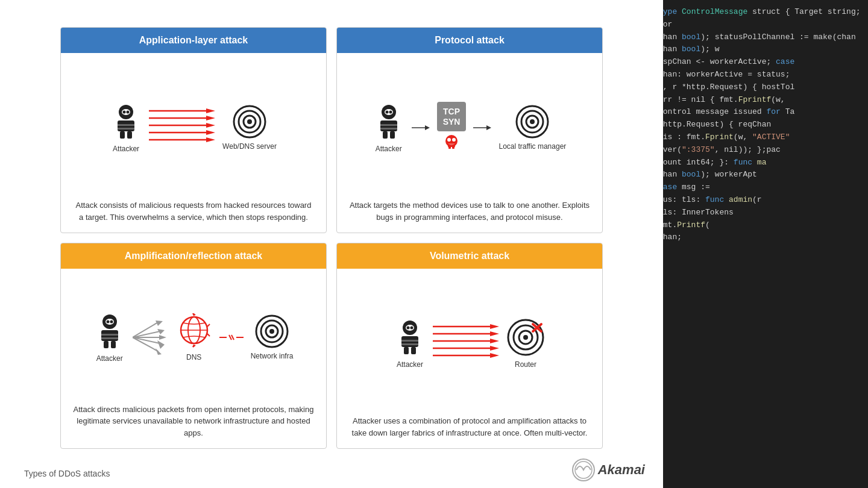 Image resolution: width=868 pixels, height=488 pixels. I want to click on dns-globe-icon, so click(194, 331).